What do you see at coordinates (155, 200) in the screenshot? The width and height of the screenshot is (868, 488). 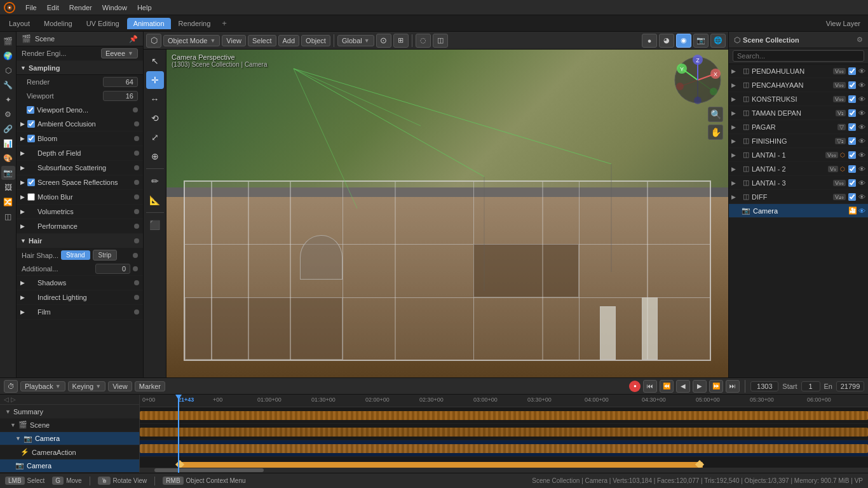 I see `tool-measure: 📐` at bounding box center [155, 200].